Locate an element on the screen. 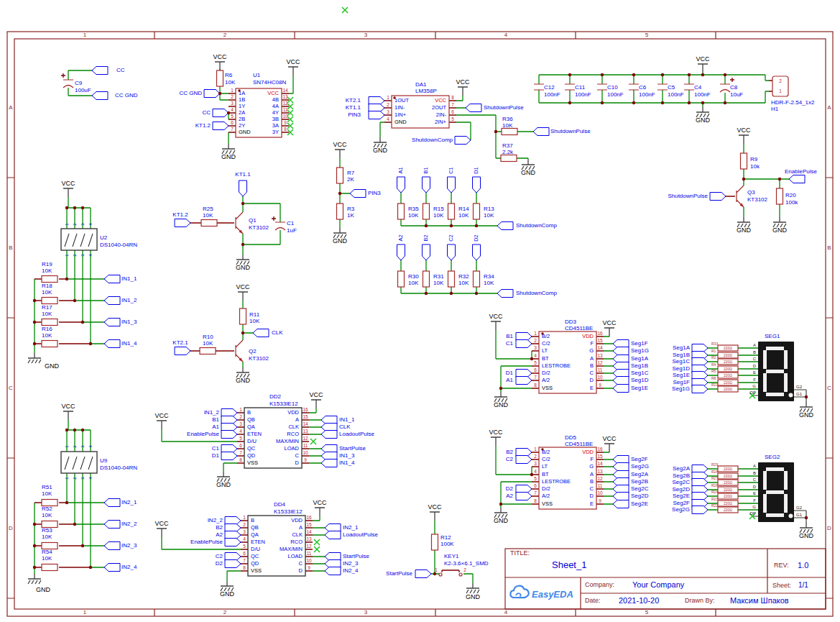 The image size is (840, 622). label-a1: A1 is located at coordinates (216, 427).